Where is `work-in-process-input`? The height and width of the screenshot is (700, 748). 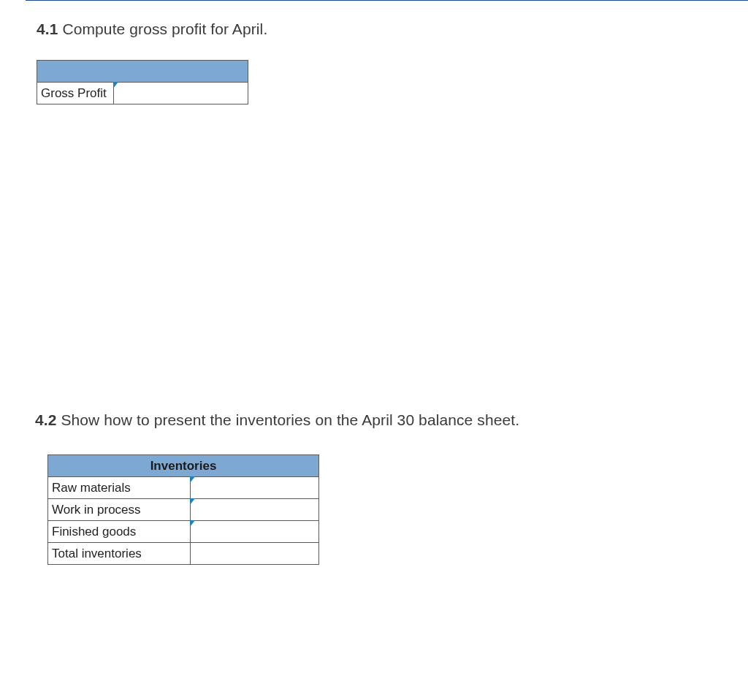
work-in-process-input is located at coordinates (254, 510).